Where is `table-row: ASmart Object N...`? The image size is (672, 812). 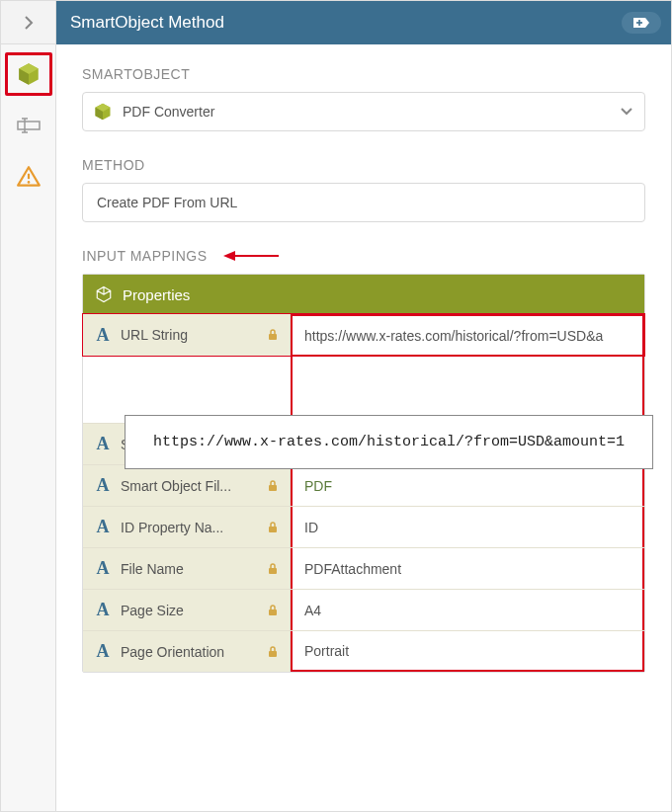
table-row: ASmart Object N... is located at coordinates (364, 389).